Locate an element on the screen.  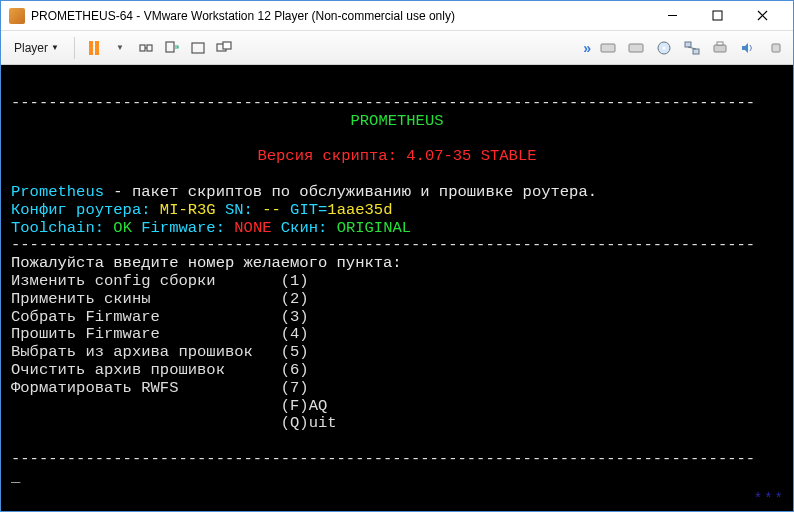
window-controls is located at coordinates (718, 16).